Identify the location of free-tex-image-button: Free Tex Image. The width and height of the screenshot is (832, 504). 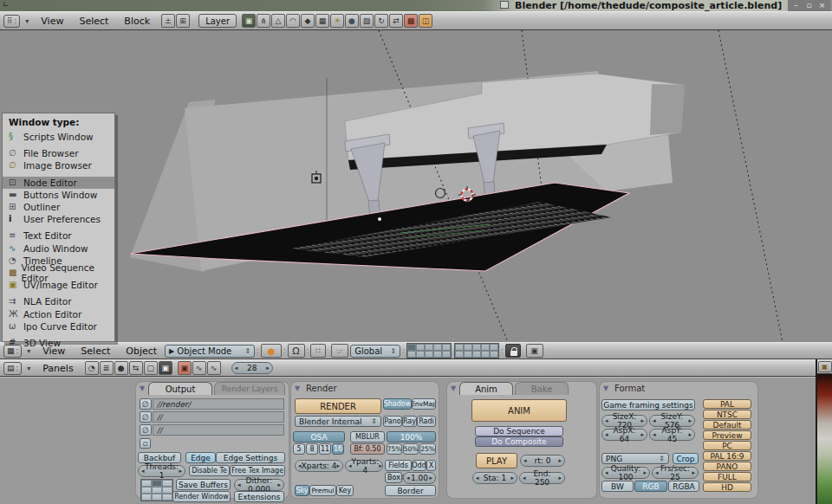
(257, 471).